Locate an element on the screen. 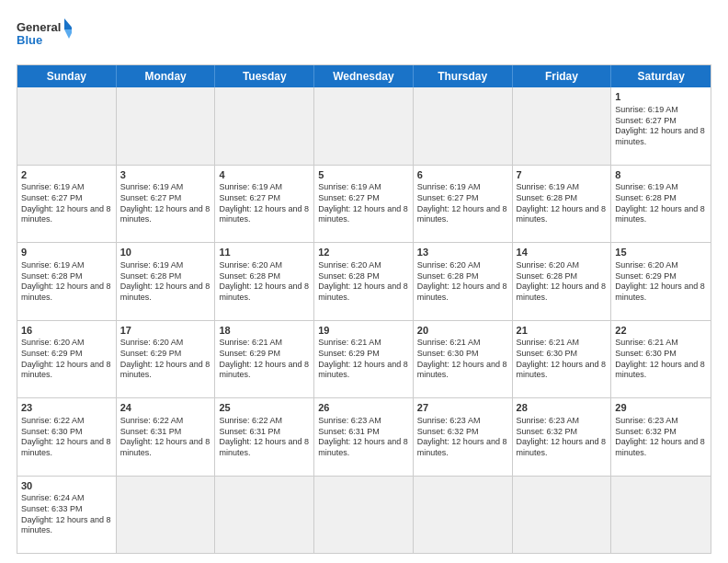 The image size is (728, 563). day-number: 5 is located at coordinates (364, 175).